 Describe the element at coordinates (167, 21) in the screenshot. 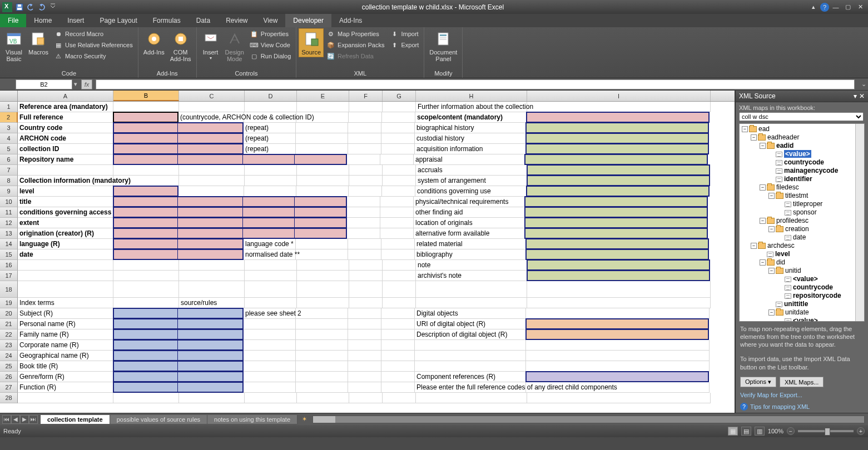

I see `tab-formulas: Formulas` at that location.